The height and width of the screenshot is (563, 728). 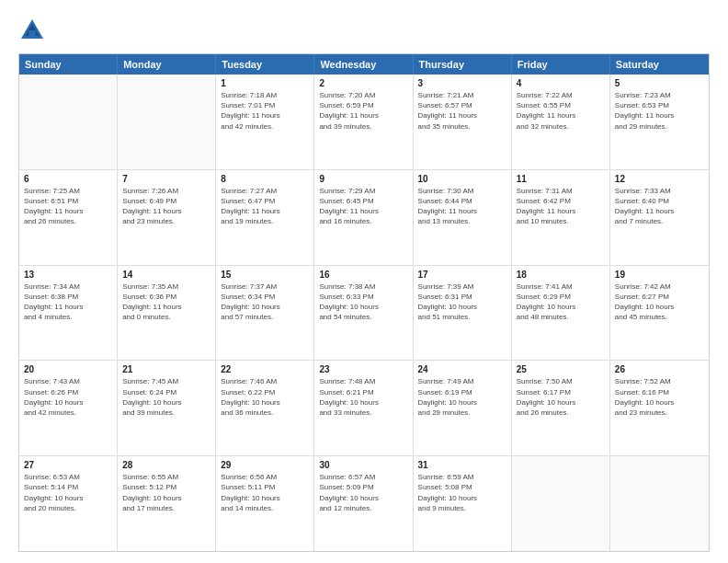 I want to click on cell-info-line: and 14 minutes., so click(x=265, y=508).